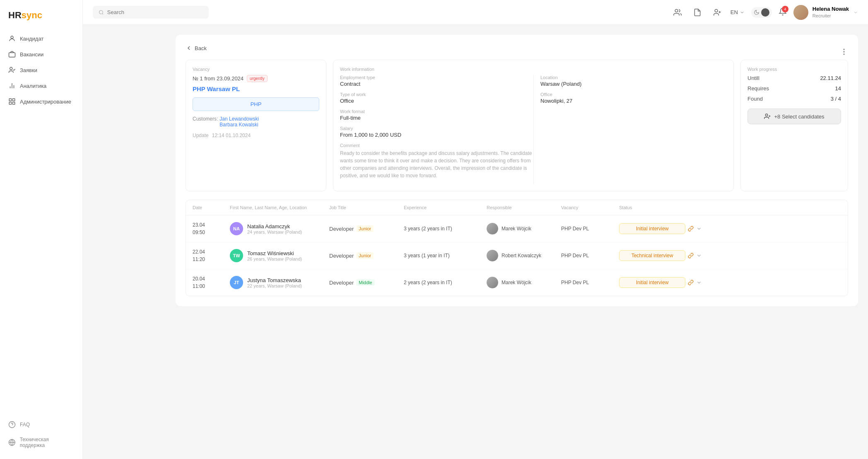 This screenshot has width=868, height=459. What do you see at coordinates (630, 130) in the screenshot?
I see `work-right-col: Location Warsaw (Poland) Office Nowolipk…` at bounding box center [630, 130].